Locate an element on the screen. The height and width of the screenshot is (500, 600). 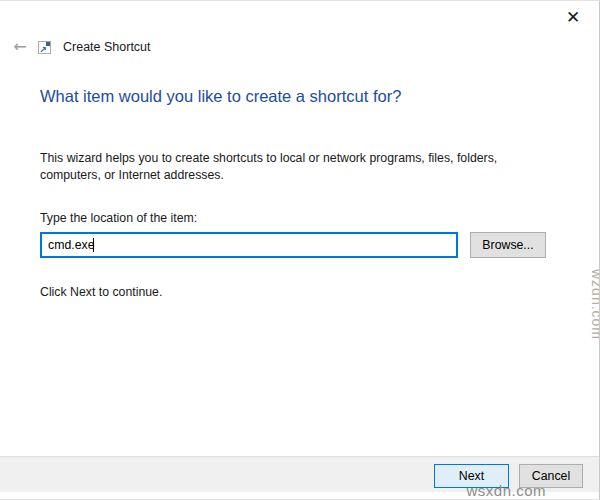
page-title: What item would you like to create a sho… is located at coordinates (300, 96).